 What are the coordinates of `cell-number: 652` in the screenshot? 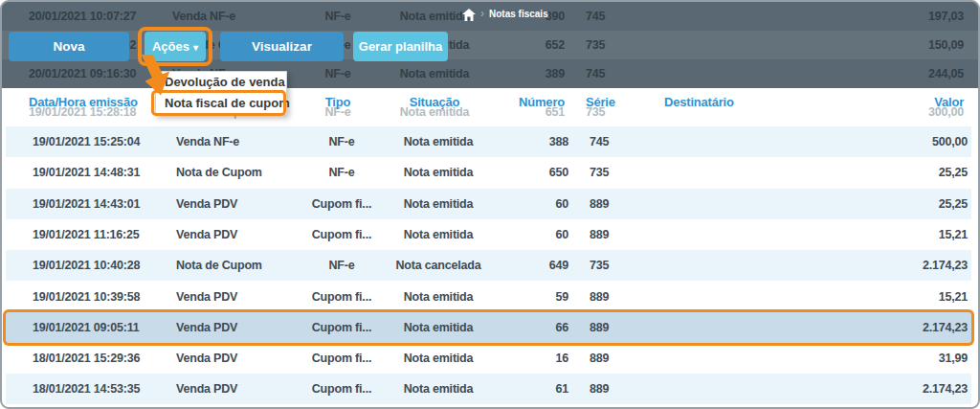 It's located at (523, 45).